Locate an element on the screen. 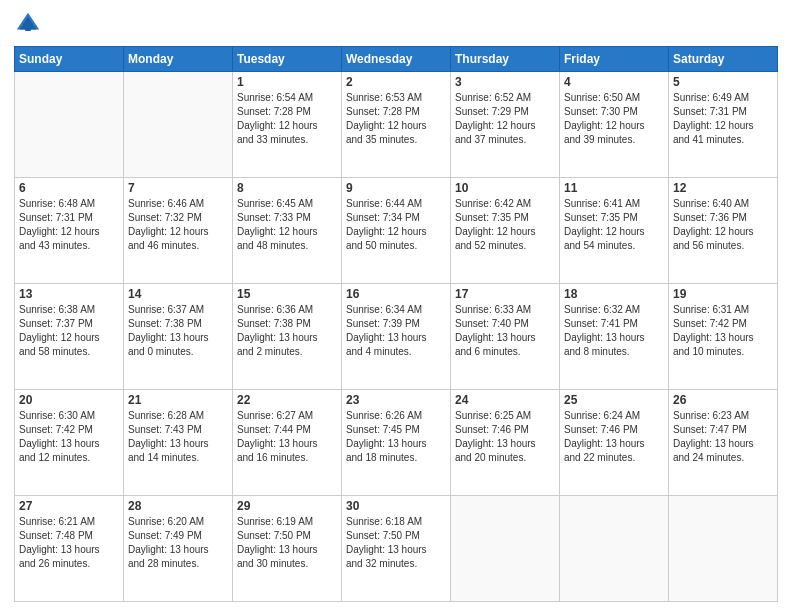 This screenshot has height=612, width=792. calendar-cell: 1Sunrise: 6:54 AMSunset: 7:28 PMDaylight… is located at coordinates (288, 125).